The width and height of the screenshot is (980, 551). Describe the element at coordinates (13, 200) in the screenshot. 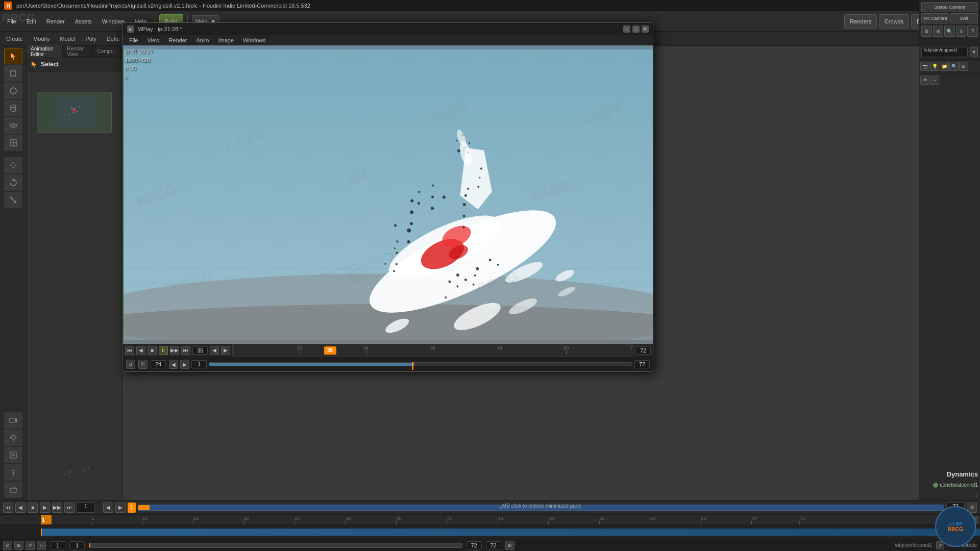

I see `tool-scale` at that location.